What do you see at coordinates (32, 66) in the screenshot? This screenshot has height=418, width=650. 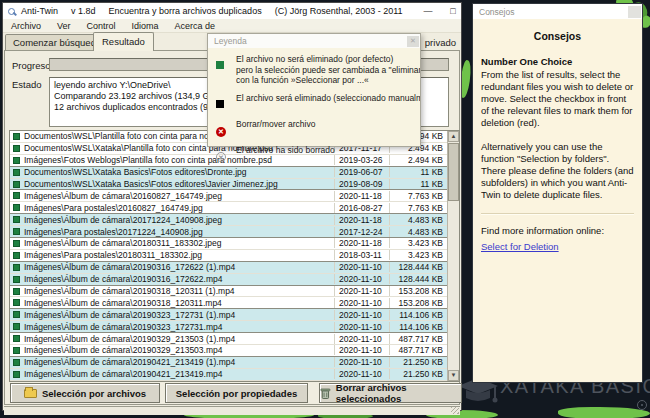 I see `progress-label: Progreso` at bounding box center [32, 66].